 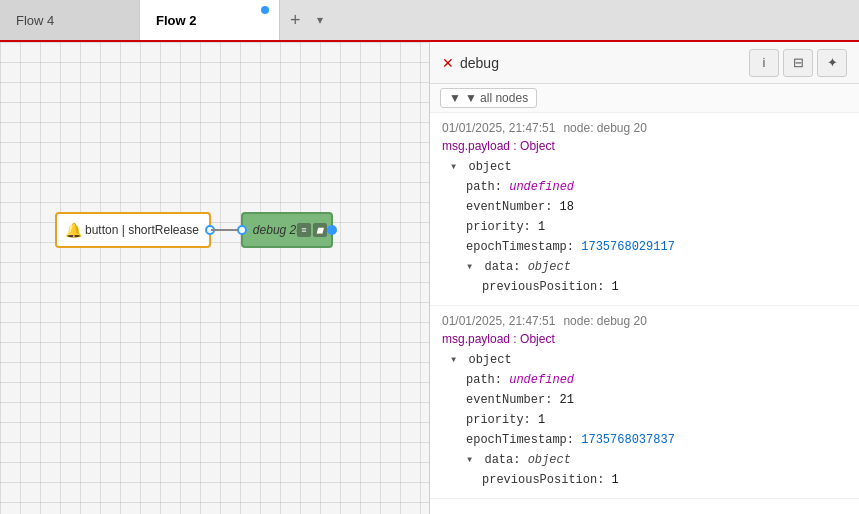 What do you see at coordinates (320, 230) in the screenshot?
I see `debug-sq-icon: ◼` at bounding box center [320, 230].